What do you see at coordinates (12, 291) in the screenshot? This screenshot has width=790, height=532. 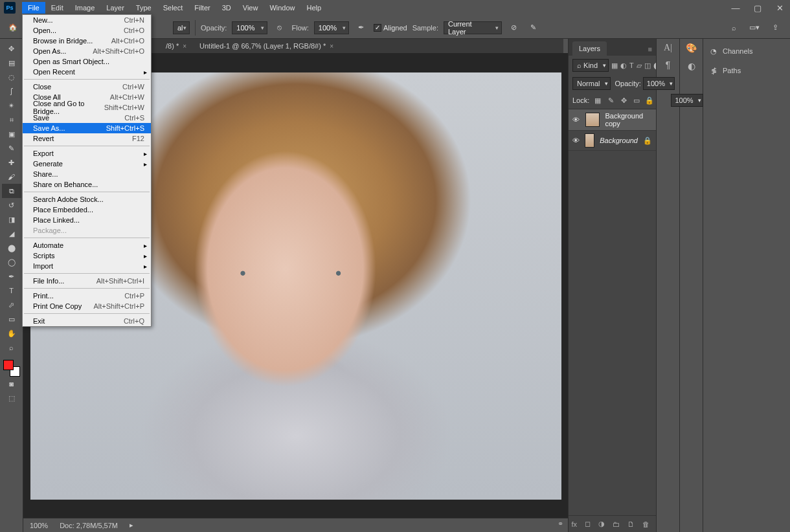 I see `tool-type: T` at bounding box center [12, 291].